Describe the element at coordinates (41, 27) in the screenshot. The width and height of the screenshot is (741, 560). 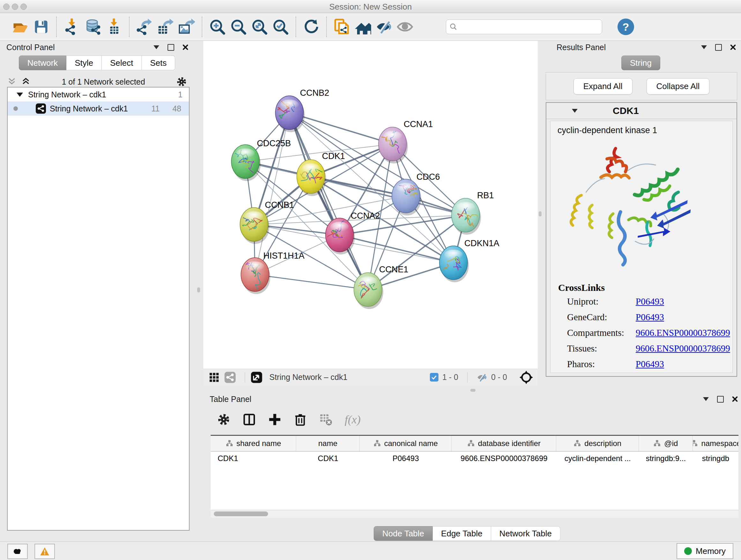
I see `save-session-button` at that location.